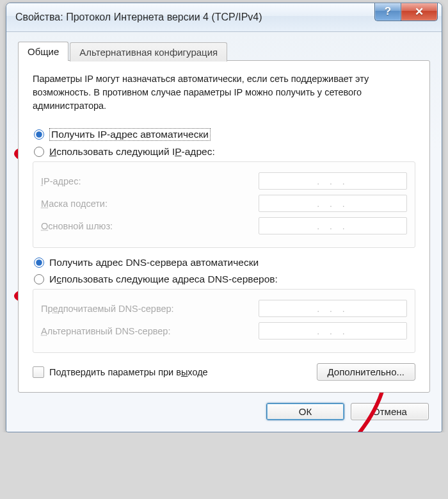 This screenshot has height=499, width=448. I want to click on radio-dns-auto-label: Получить адрес DNS-сервера автоматически, so click(154, 263).